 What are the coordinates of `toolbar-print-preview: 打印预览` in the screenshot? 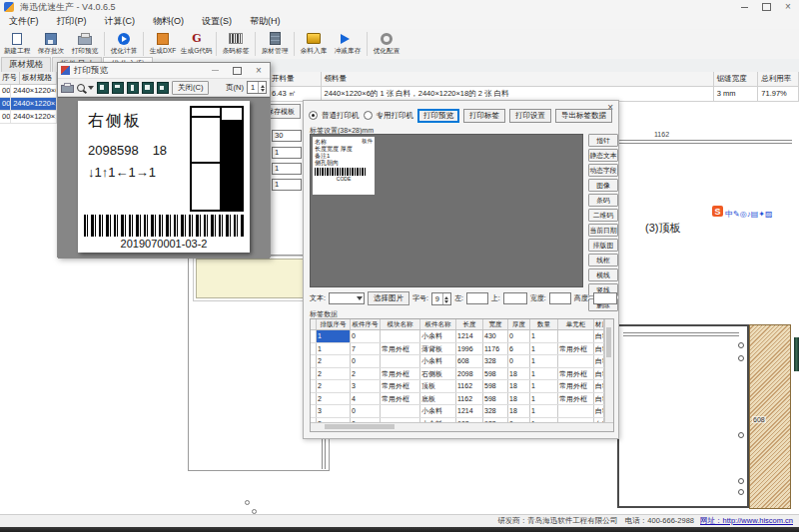 It's located at (85, 44).